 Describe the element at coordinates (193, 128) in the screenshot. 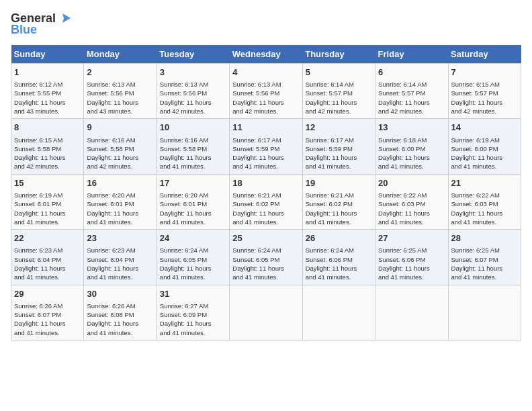

I see `day-number: 10` at that location.